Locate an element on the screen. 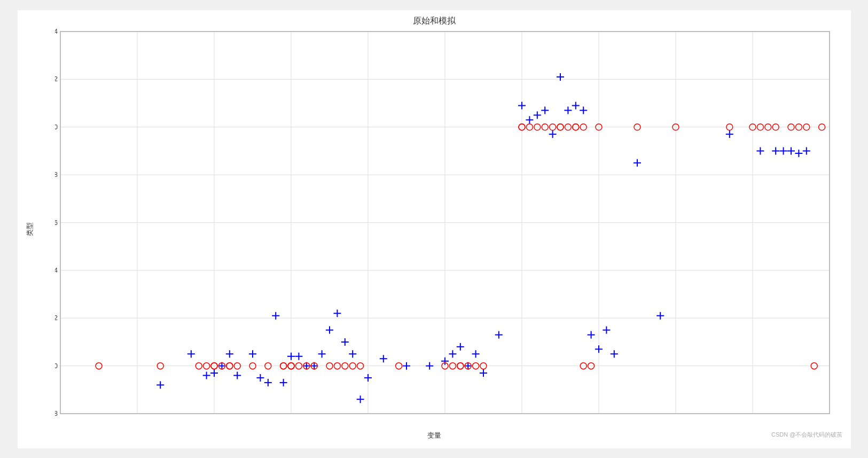  x-axis-label: 变量 is located at coordinates (434, 436).